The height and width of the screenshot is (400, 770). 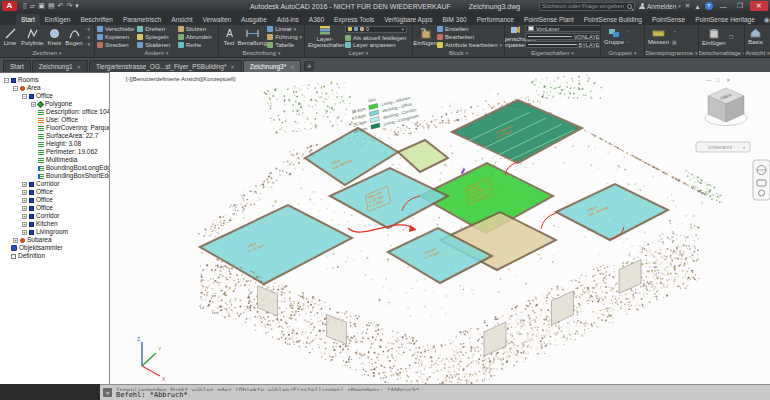 I want to click on panel-title-zeichnen: Zeichnen▾, so click(x=47, y=52).